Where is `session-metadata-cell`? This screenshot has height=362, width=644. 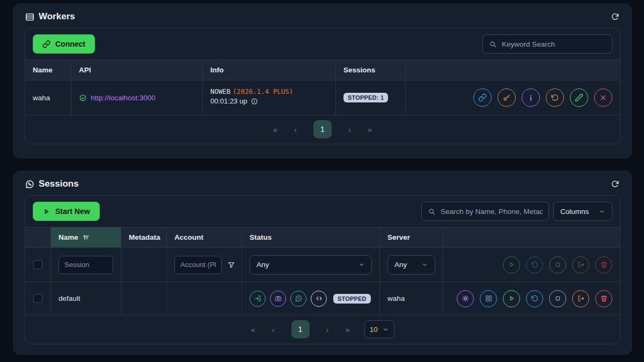 session-metadata-cell is located at coordinates (144, 298).